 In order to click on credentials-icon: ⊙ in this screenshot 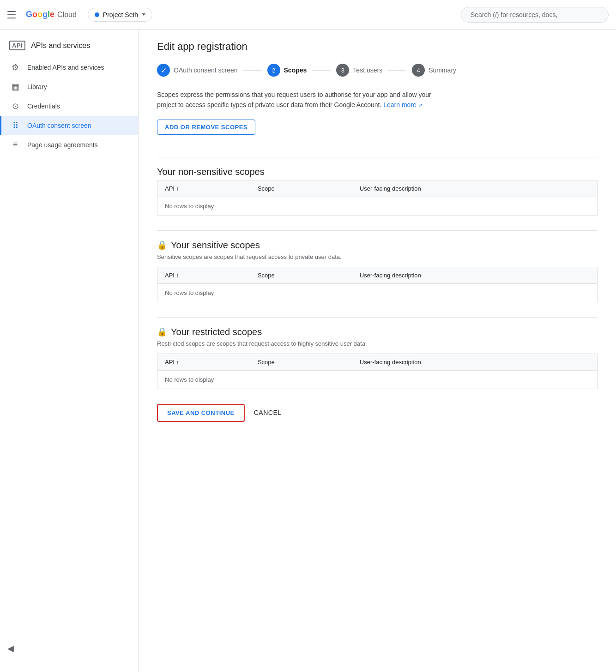, I will do `click(15, 106)`.